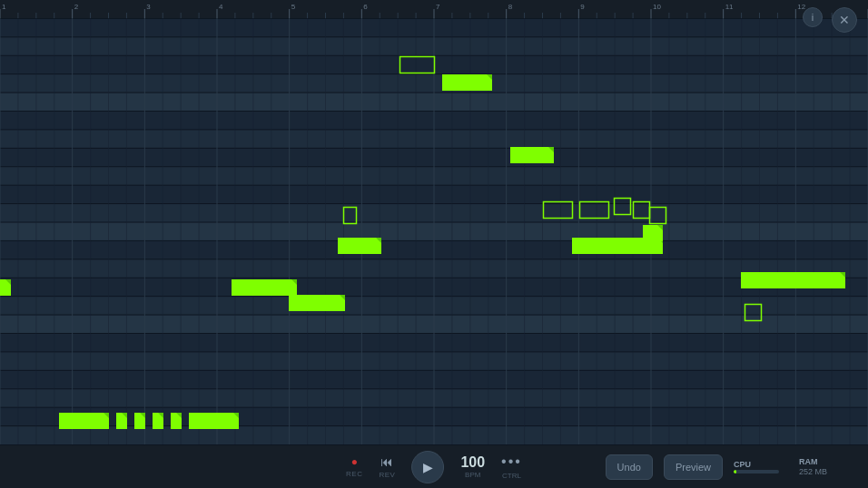  Describe the element at coordinates (761, 466) in the screenshot. I see `cpu-section: CPU` at that location.